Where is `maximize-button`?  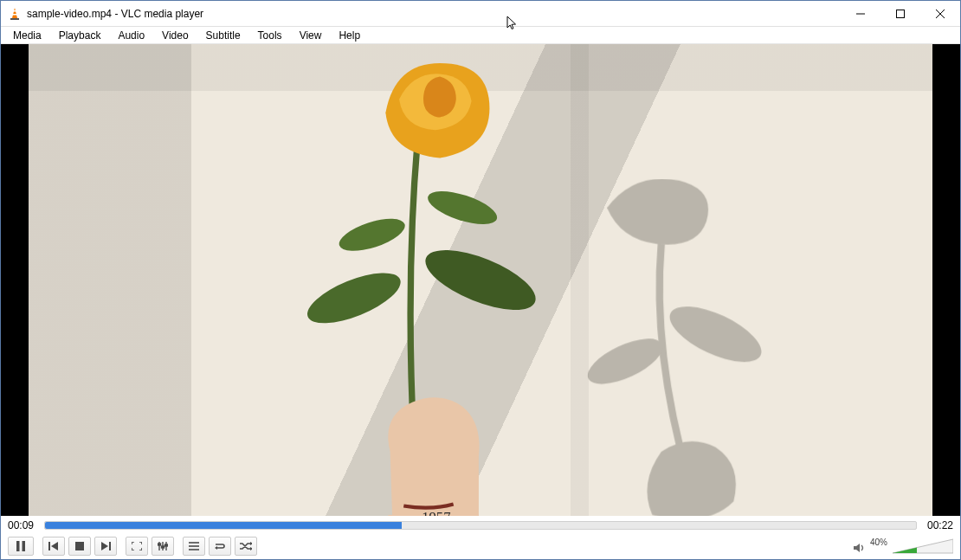
maximize-button is located at coordinates (900, 14).